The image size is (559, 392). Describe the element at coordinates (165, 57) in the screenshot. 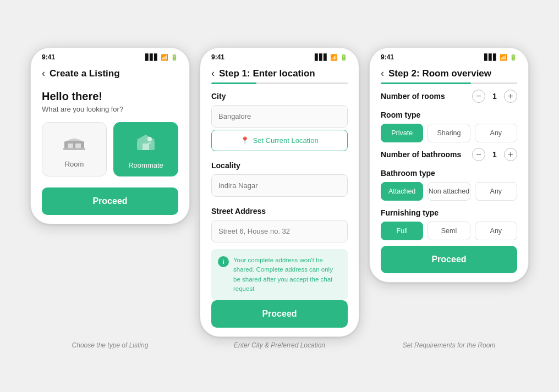

I see `wifi-icon: 📶` at that location.